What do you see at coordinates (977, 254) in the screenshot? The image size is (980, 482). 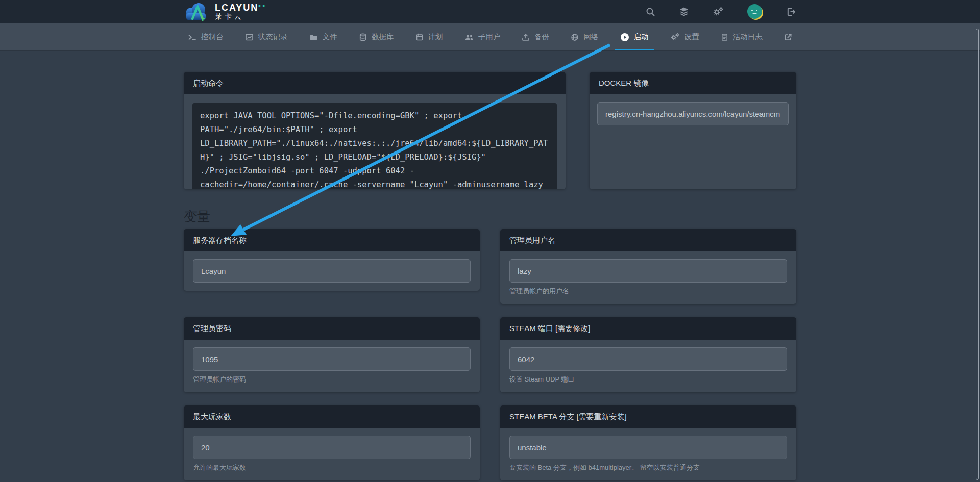 I see `vertical-scrollbar` at bounding box center [977, 254].